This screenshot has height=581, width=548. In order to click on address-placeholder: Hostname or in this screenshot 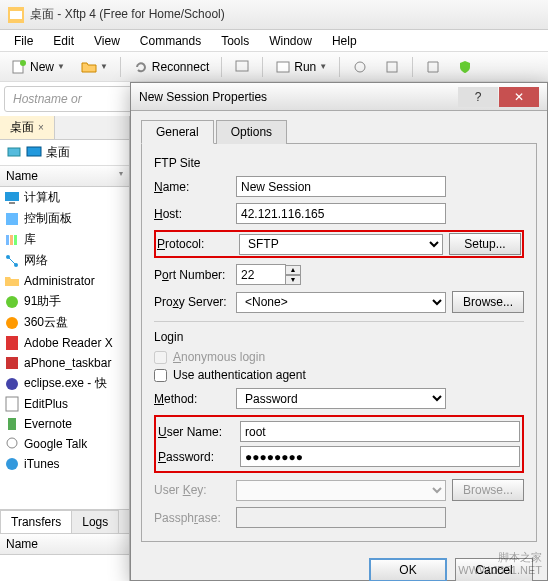, I will do `click(48, 99)`.